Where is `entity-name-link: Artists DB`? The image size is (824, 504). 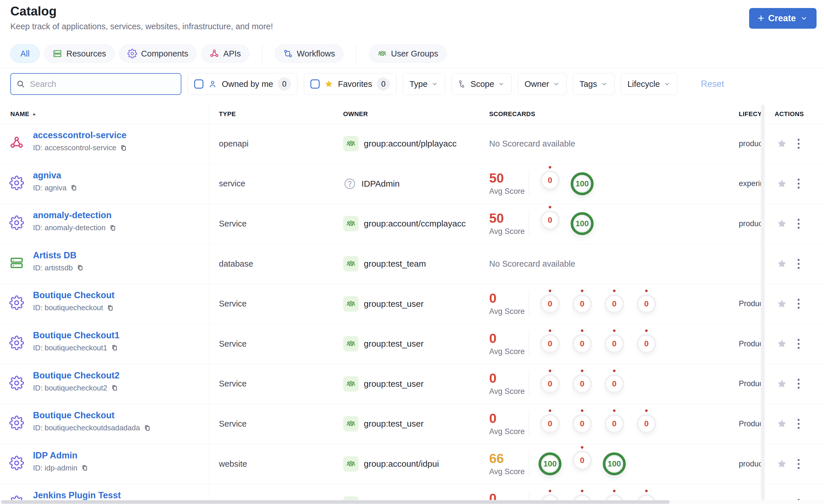 entity-name-link: Artists DB is located at coordinates (55, 255).